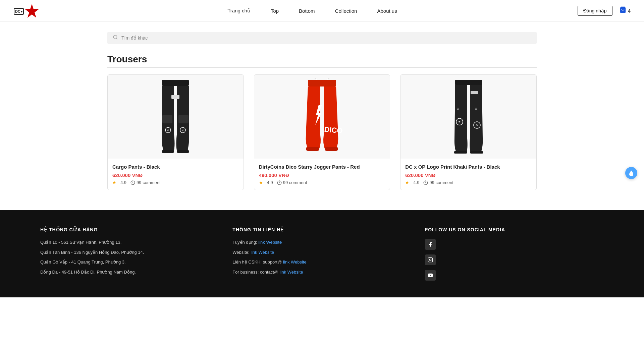 The image size is (644, 346). I want to click on support-link: link Website, so click(295, 262).